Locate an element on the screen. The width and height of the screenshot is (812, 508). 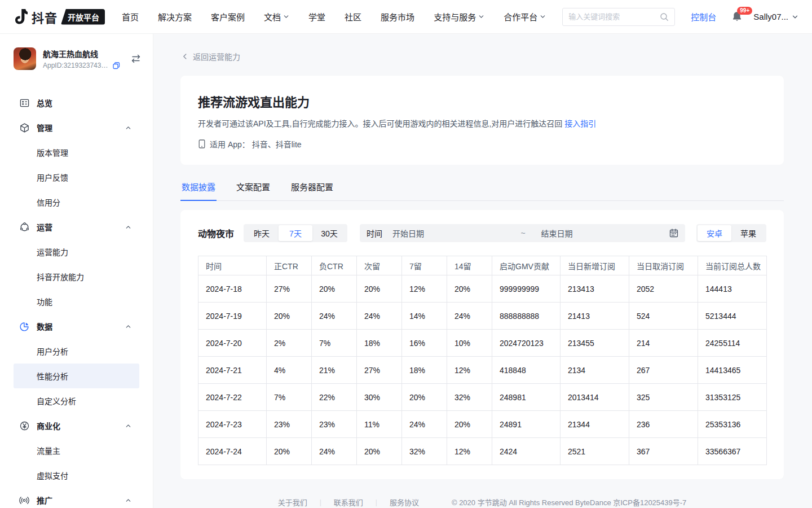
sidebar-item-11: 性能分析 is located at coordinates (77, 376).